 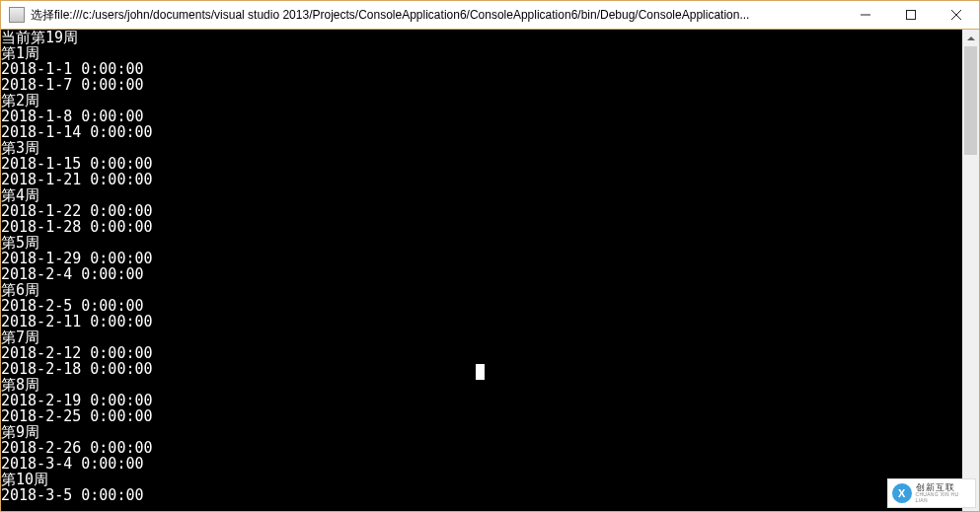 What do you see at coordinates (482, 353) in the screenshot?
I see `console-line: 2018-2-12 0:00:00` at bounding box center [482, 353].